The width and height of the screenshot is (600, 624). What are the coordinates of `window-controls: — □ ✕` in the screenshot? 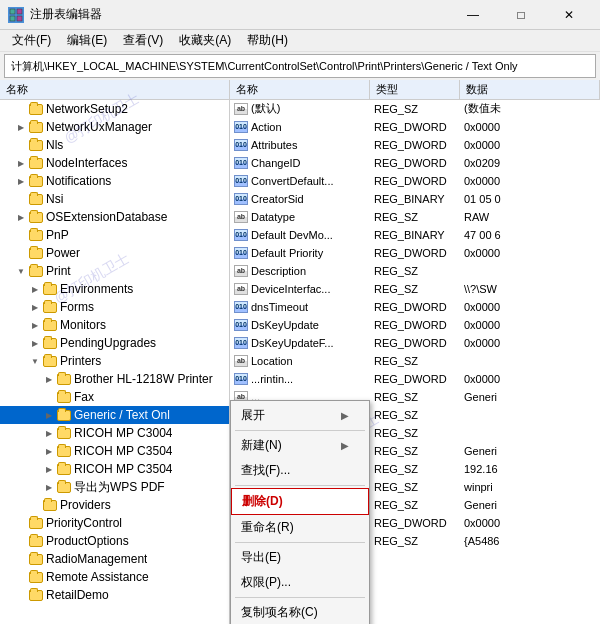 It's located at (521, 15).